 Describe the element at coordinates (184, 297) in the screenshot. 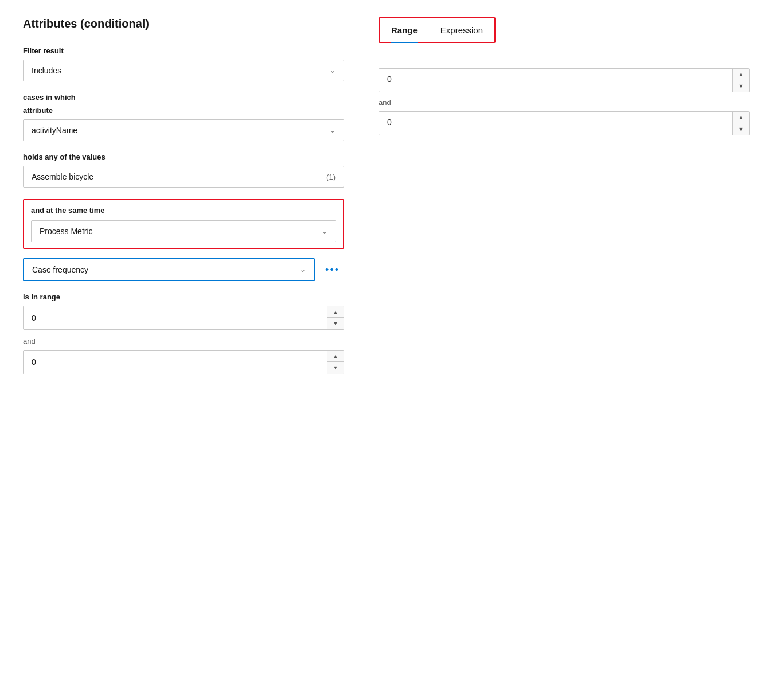

I see `is-in-range-label: is in range` at that location.